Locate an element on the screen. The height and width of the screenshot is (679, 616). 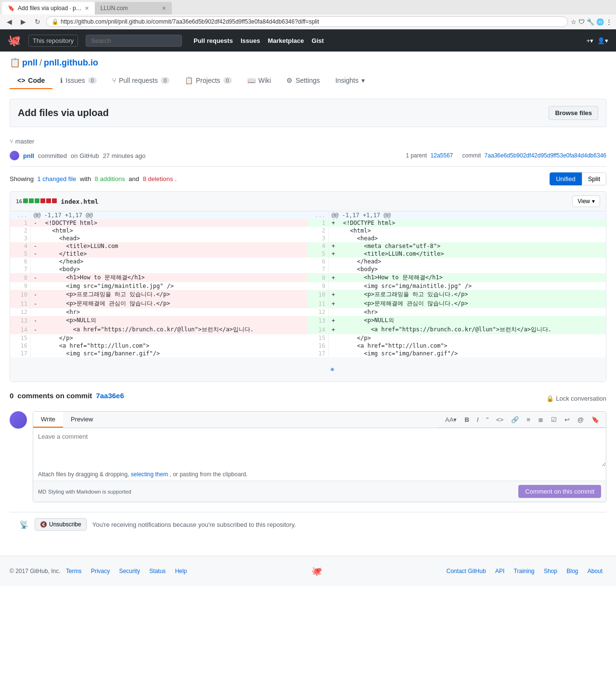
preview-tab: Preview is located at coordinates (82, 420).